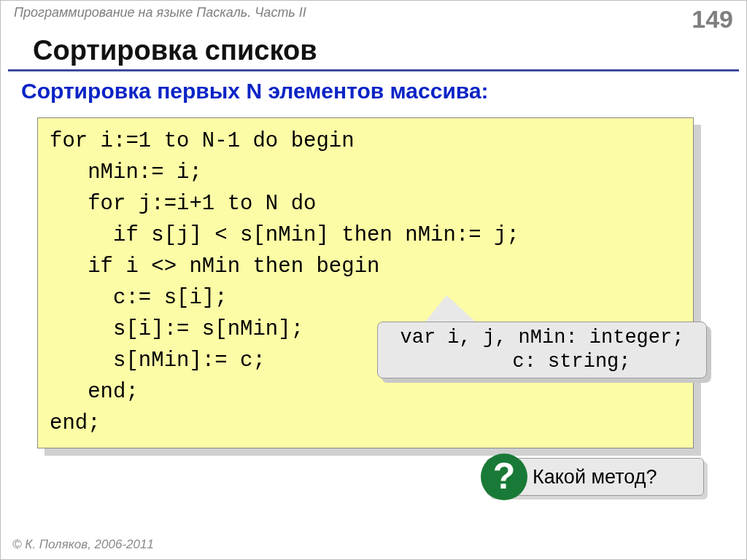 This screenshot has width=747, height=560. What do you see at coordinates (374, 88) in the screenshot?
I see `slide-subtitle: Сортировка первых N элементов массива:` at bounding box center [374, 88].